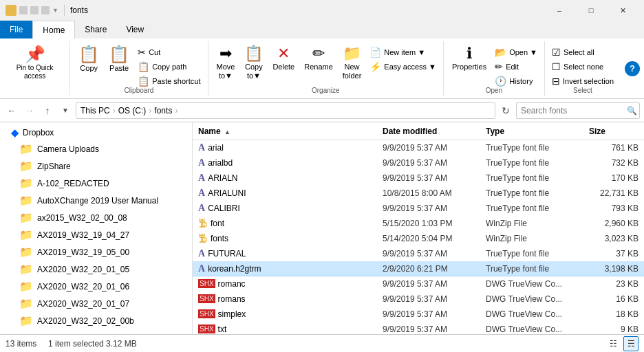  Describe the element at coordinates (512, 67) in the screenshot. I see `edit-label: Edit` at that location.